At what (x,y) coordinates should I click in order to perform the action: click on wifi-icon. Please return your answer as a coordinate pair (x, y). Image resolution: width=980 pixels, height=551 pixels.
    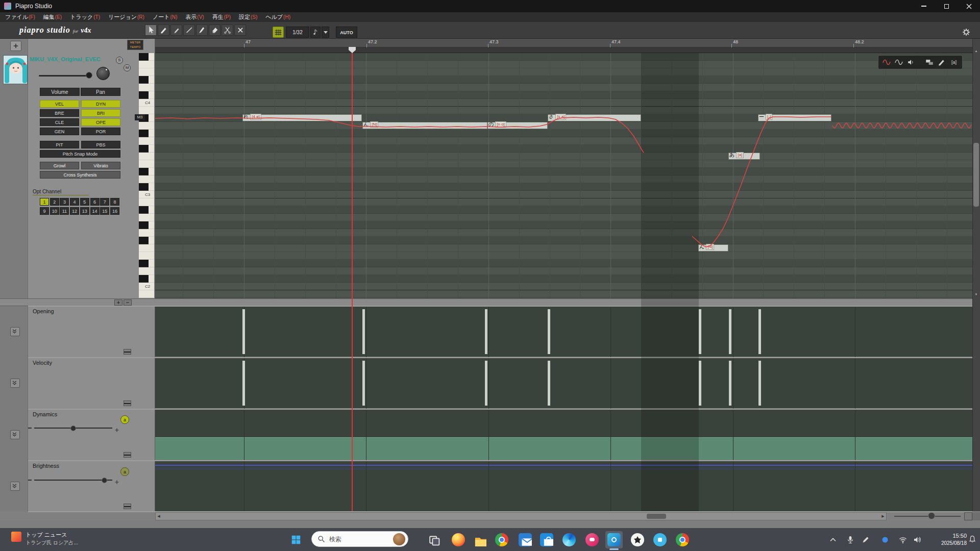
    Looking at the image, I should click on (903, 540).